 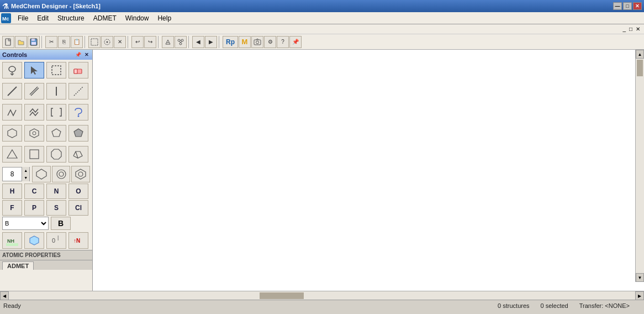 What do you see at coordinates (46, 91) in the screenshot?
I see `bond-tools-grid` at bounding box center [46, 91].